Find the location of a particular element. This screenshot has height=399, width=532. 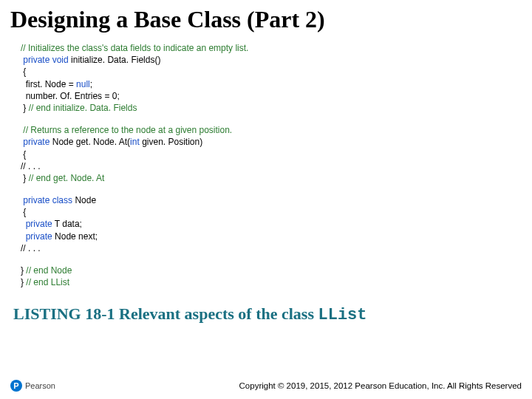

code-text: Node get. Node. At( is located at coordinates (90, 142).